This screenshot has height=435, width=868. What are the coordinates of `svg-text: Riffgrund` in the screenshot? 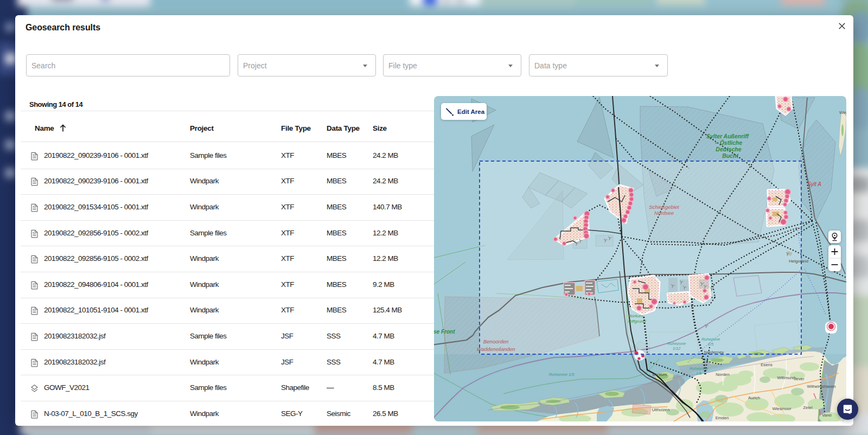 It's located at (637, 321).